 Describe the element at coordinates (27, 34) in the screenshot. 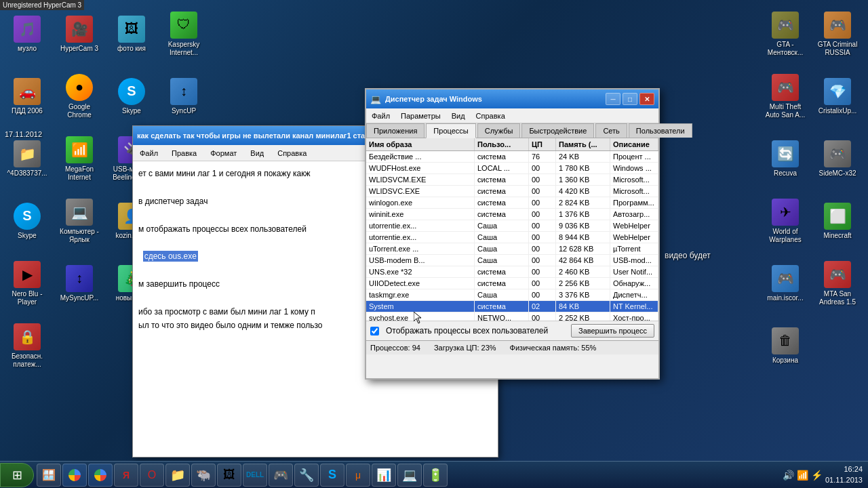

I see `desktop-icon-muzlo: 🎵 музло` at that location.